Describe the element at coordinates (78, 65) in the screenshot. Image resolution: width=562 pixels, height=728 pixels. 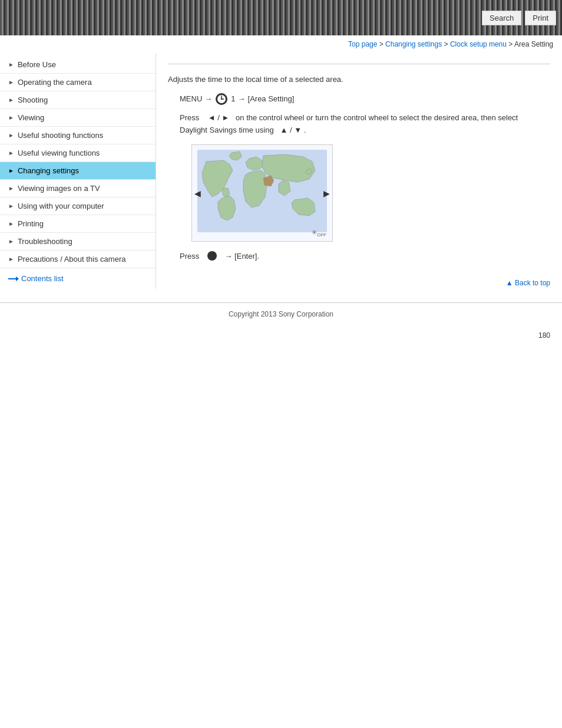
I see `sidebar-item-before-use: ► Before Use` at that location.